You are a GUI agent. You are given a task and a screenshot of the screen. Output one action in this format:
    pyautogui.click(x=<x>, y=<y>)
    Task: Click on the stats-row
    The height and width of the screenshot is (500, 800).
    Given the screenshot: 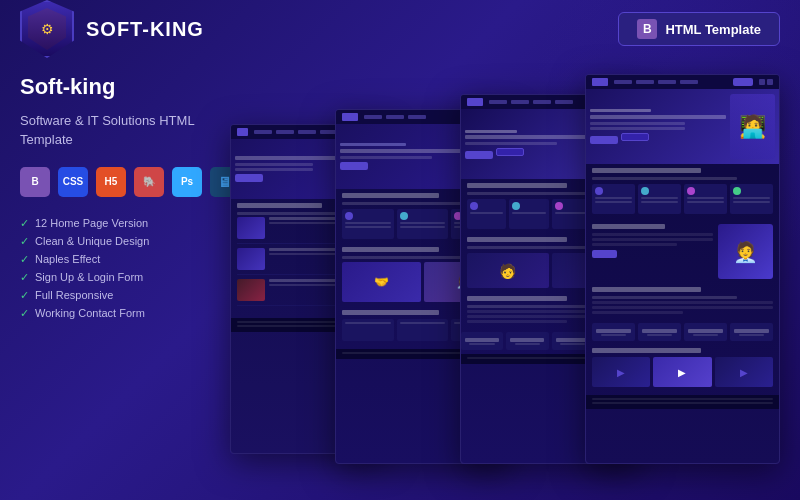 What is the action you would take?
    pyautogui.click(x=682, y=332)
    